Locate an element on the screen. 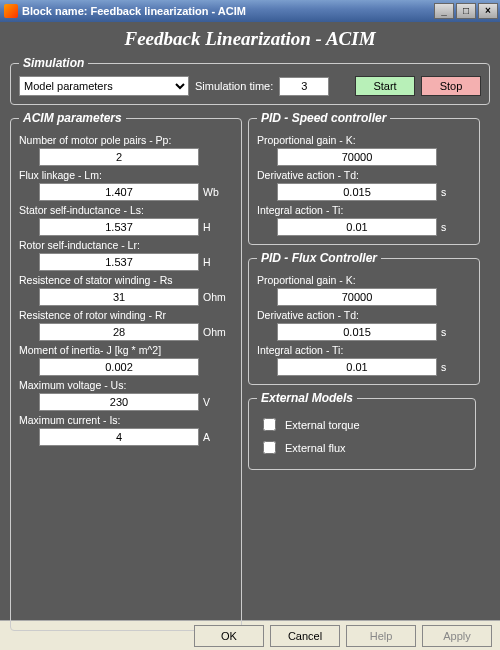 This screenshot has height=650, width=500. ok-button: OK is located at coordinates (229, 636).